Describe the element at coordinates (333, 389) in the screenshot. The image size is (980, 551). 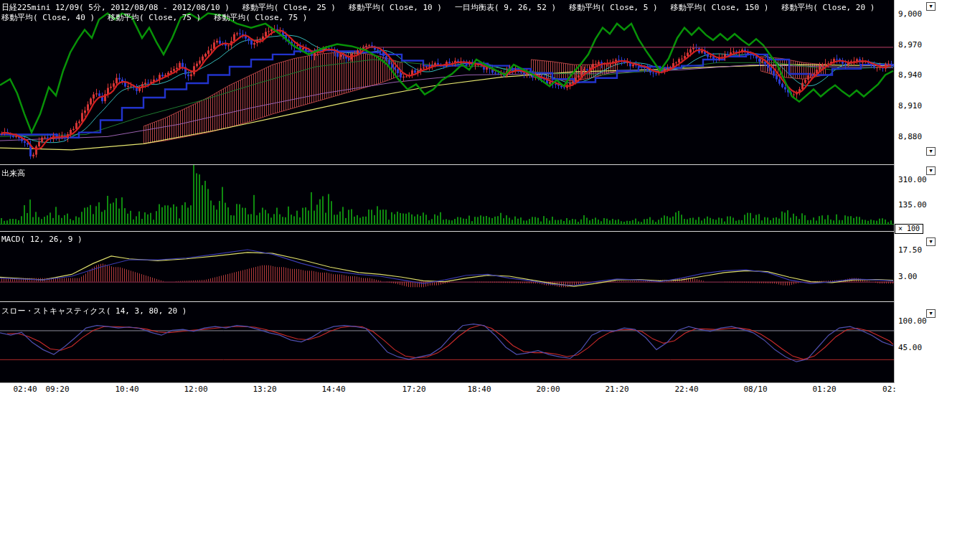
I see `time-axis-label: 14:40` at that location.